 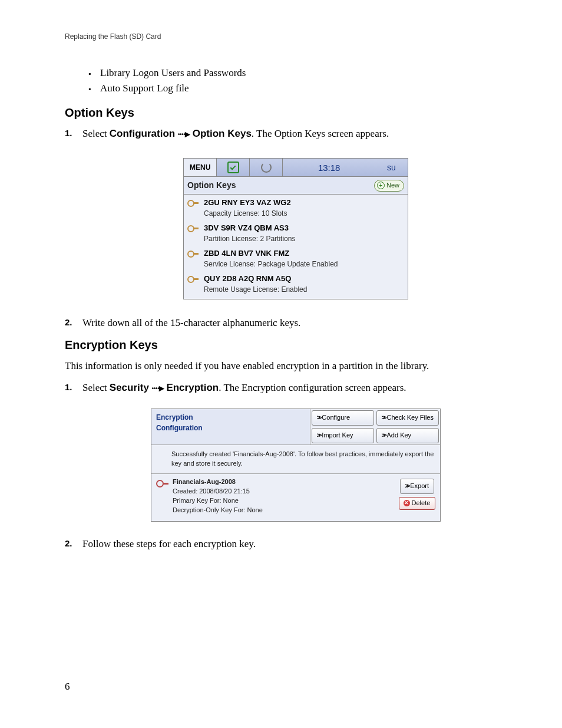 What do you see at coordinates (231, 427) in the screenshot?
I see `screen-title-block: Encryption Configuration` at bounding box center [231, 427].